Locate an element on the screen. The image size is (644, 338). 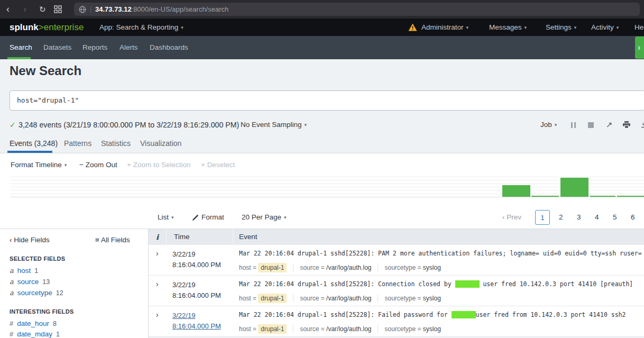
nav-item-alerts: Alerts is located at coordinates (129, 48).